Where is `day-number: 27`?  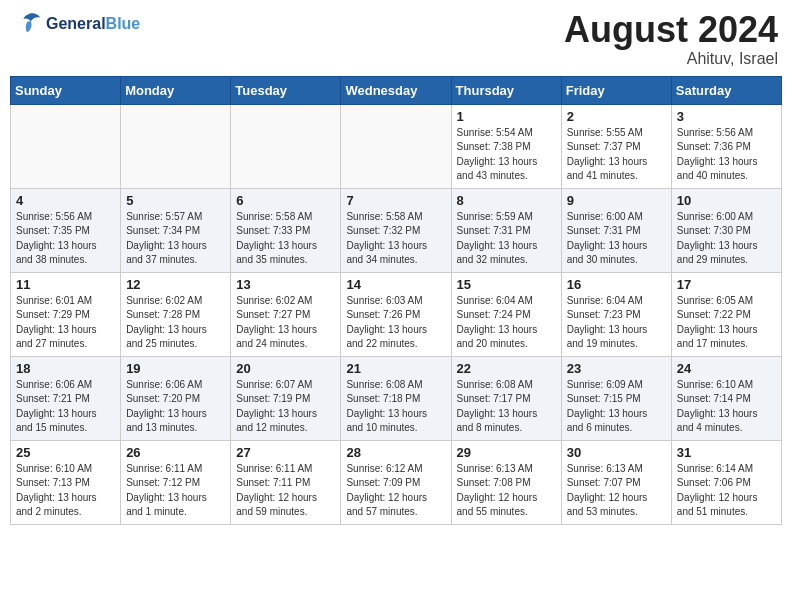 day-number: 27 is located at coordinates (286, 452).